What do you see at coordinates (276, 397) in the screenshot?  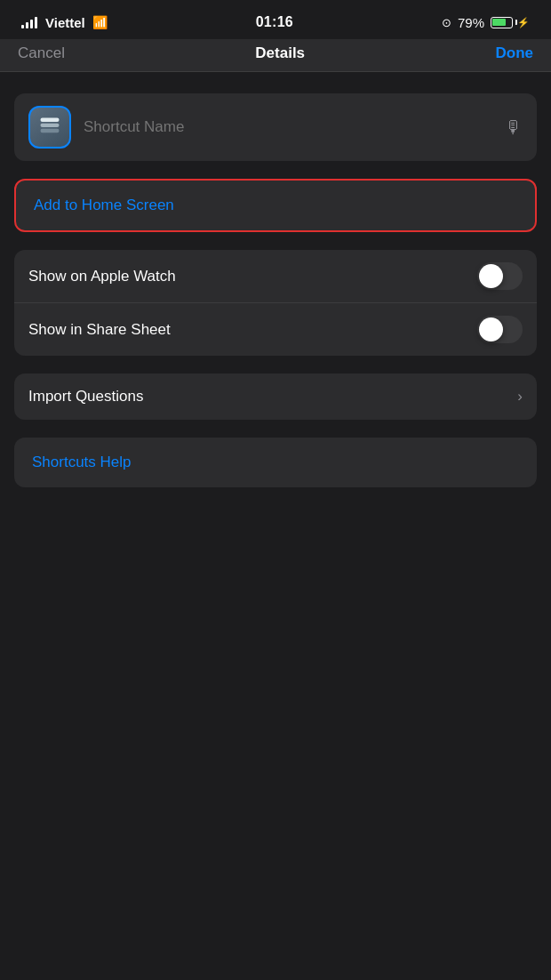 I see `import-questions-row: Import Questions ›` at bounding box center [276, 397].